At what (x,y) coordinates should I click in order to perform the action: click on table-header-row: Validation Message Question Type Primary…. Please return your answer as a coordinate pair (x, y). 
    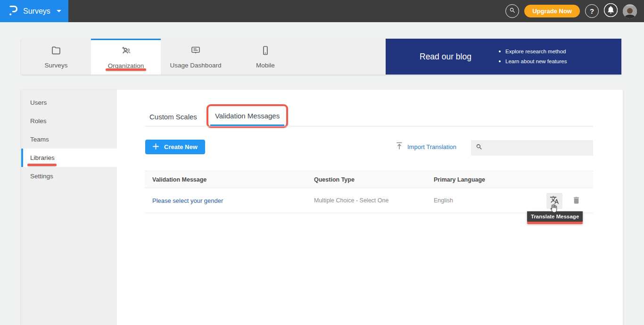
    Looking at the image, I should click on (369, 179).